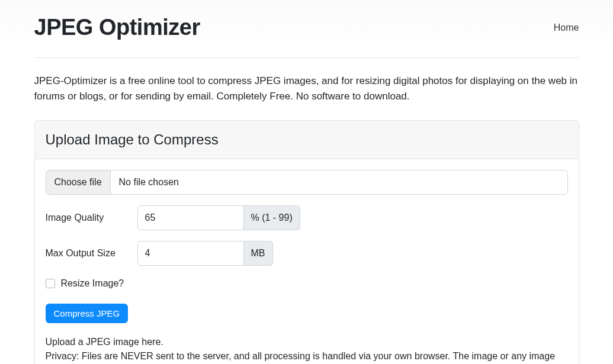 Image resolution: width=613 pixels, height=364 pixels. I want to click on image-quality-input, so click(191, 218).